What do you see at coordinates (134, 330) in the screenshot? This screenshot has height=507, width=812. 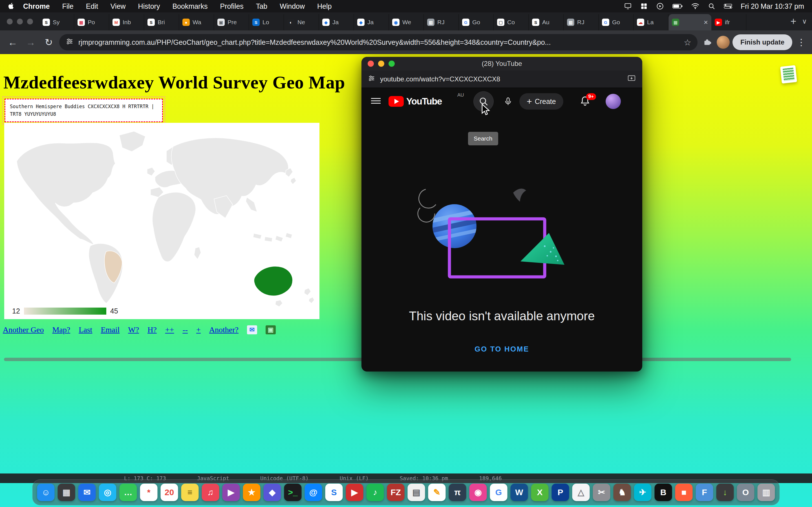 I see `page-link-4: W?` at bounding box center [134, 330].